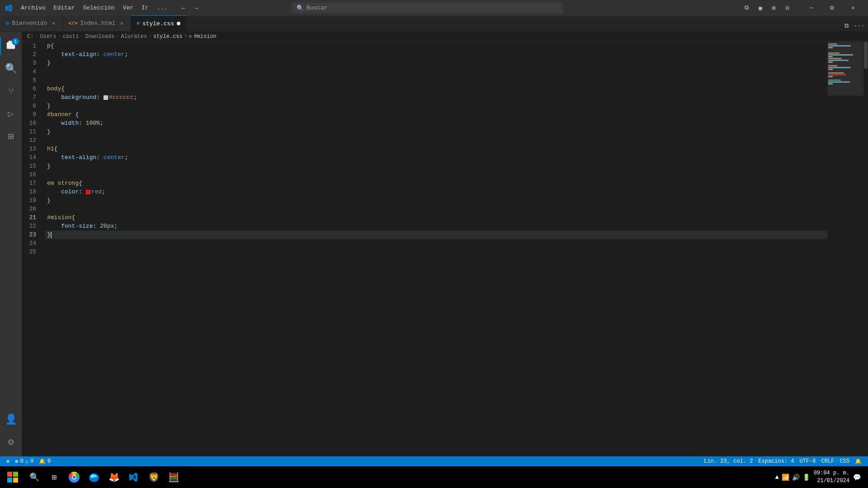  I want to click on menu-seleccion: Selección, so click(99, 8).